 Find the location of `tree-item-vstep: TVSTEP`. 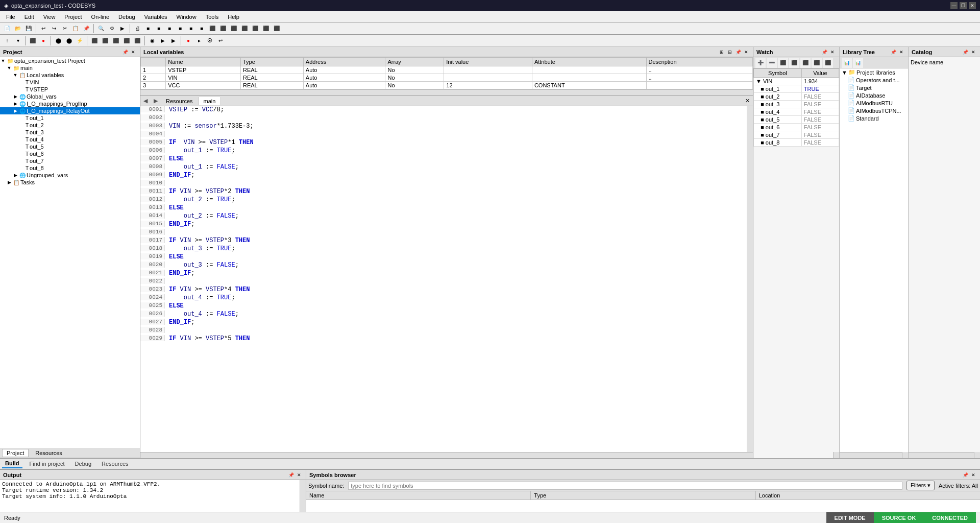

tree-item-vstep: TVSTEP is located at coordinates (70, 89).